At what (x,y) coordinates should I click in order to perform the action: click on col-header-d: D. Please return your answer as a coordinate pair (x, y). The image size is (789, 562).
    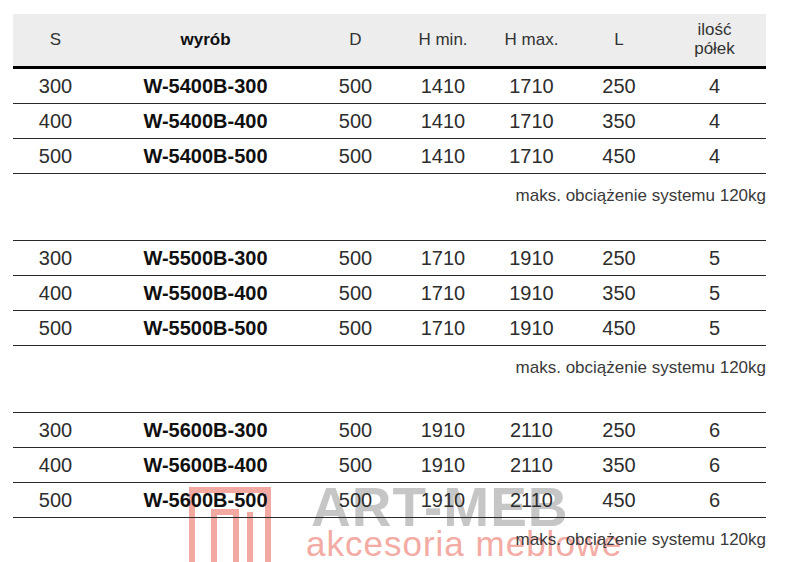
    Looking at the image, I should click on (356, 40).